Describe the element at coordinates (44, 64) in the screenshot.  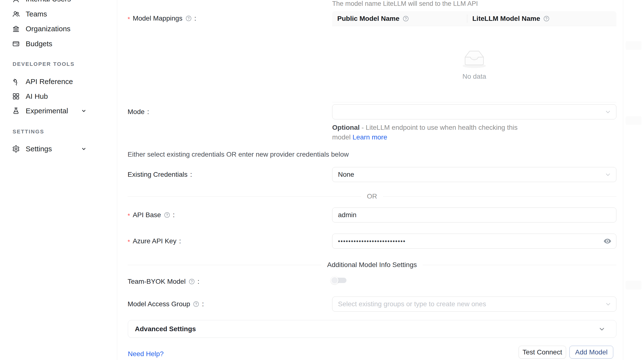
I see `sidebar-section-developer-tools: DEVELOPER TOOLS` at that location.